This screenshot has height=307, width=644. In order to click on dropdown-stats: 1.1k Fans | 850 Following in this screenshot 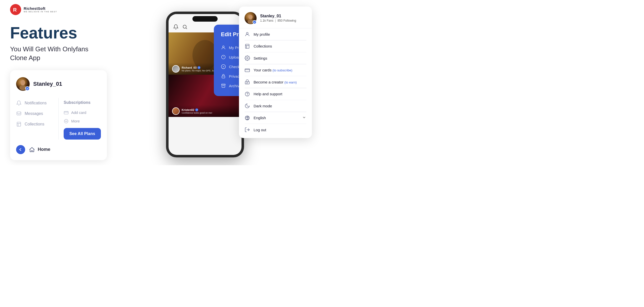, I will do `click(278, 21)`.